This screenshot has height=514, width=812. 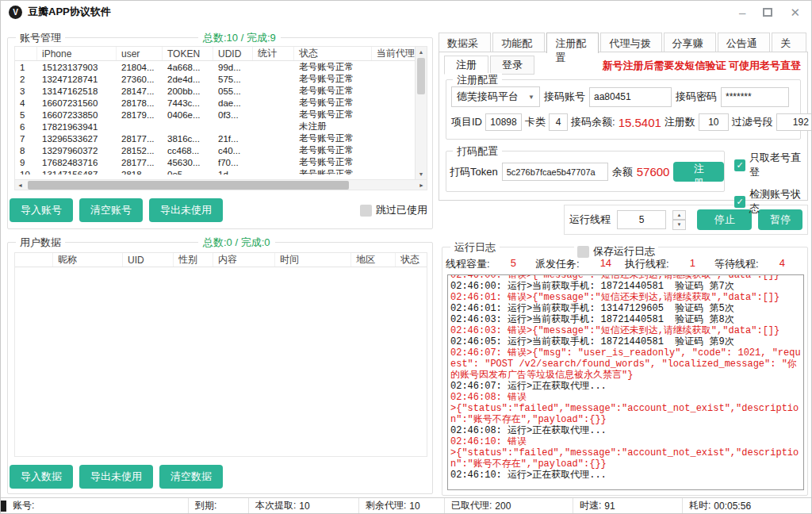 I want to click on close-icon: ✕, so click(x=795, y=13).